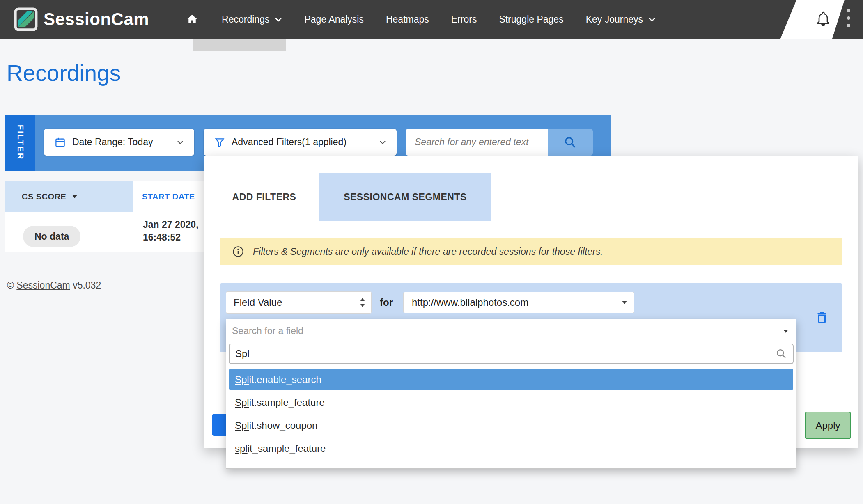  I want to click on search-submit-button, so click(570, 142).